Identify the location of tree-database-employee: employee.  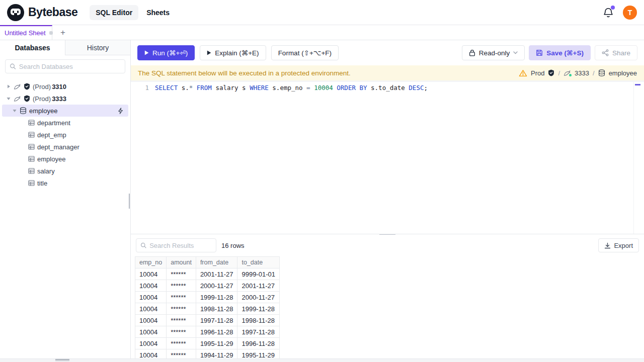
(65, 111).